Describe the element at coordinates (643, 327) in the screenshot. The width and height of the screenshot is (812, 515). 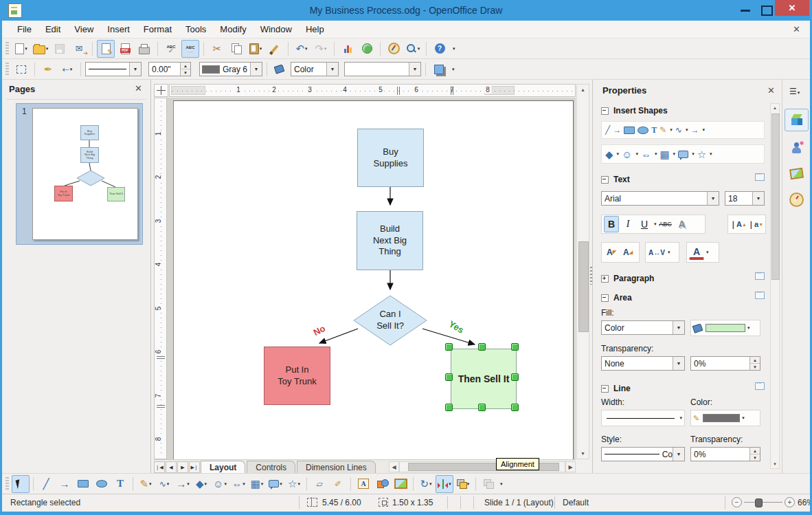
I see `fill-type-select: Color▼` at that location.